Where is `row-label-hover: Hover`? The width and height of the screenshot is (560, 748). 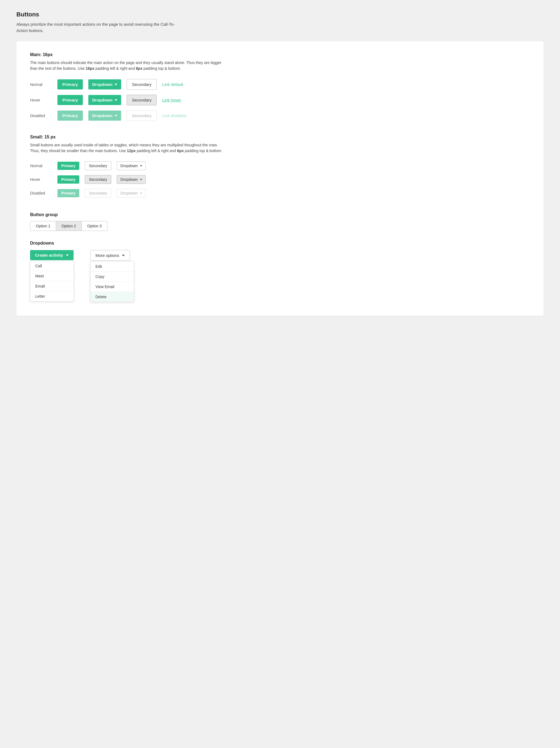
row-label-hover: Hover is located at coordinates (41, 100).